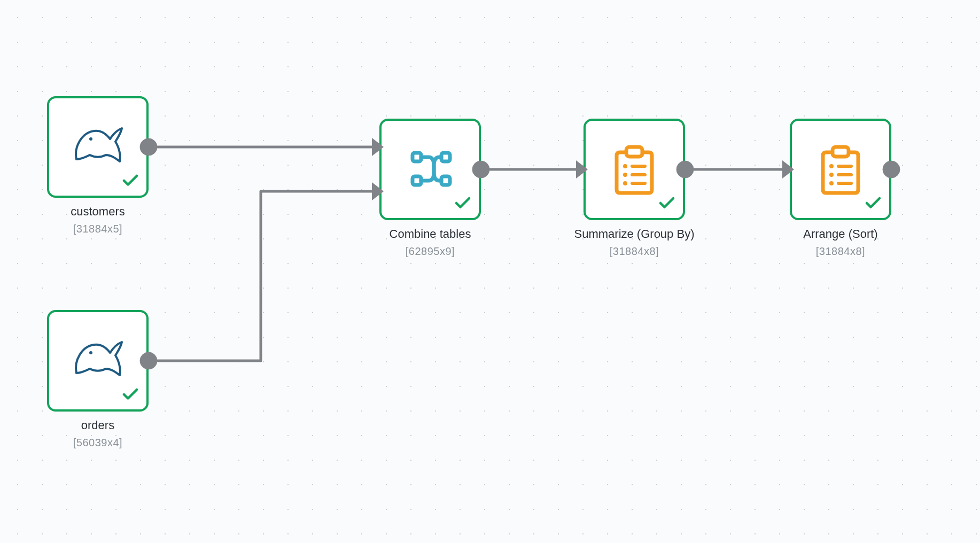 The width and height of the screenshot is (980, 543). I want to click on node-customers: customers [31884x5], so click(98, 147).